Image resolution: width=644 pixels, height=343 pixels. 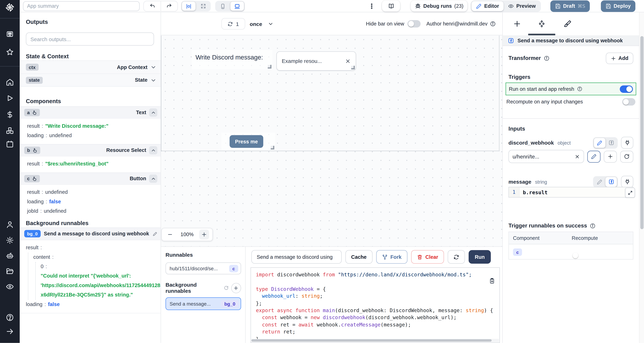 What do you see at coordinates (203, 6) in the screenshot?
I see `fullscreen-toggle` at bounding box center [203, 6].